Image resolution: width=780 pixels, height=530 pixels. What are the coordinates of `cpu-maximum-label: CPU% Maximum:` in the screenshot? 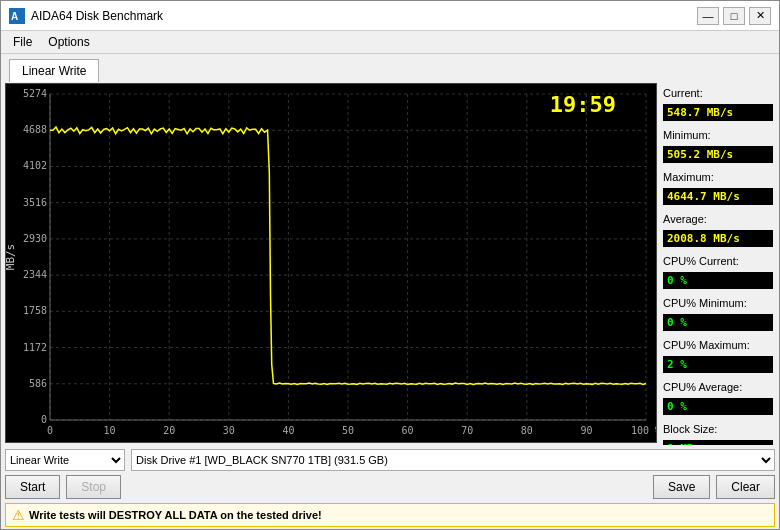 It's located at (718, 345).